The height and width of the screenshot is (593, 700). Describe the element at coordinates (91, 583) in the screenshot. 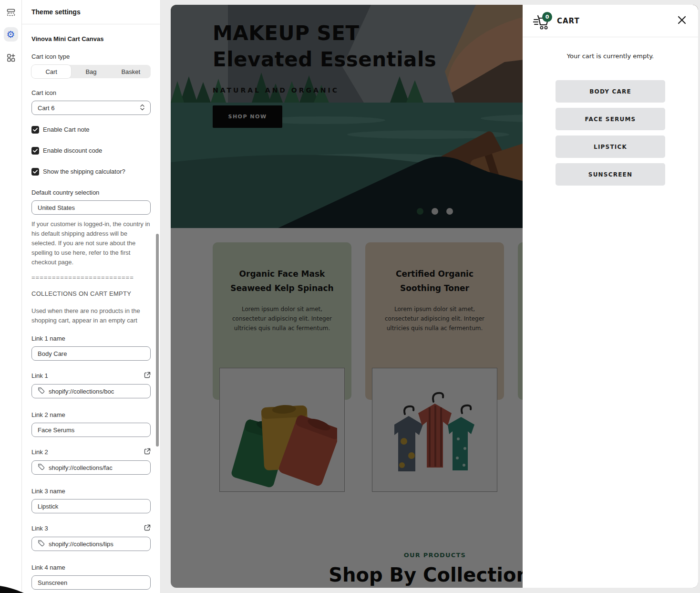

I see `link4-name-input` at that location.